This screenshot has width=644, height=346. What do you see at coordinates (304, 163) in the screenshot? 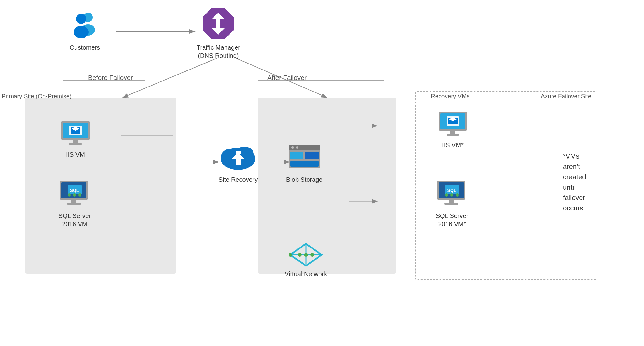
I see `blob-storage-block: Blob Storage` at bounding box center [304, 163].